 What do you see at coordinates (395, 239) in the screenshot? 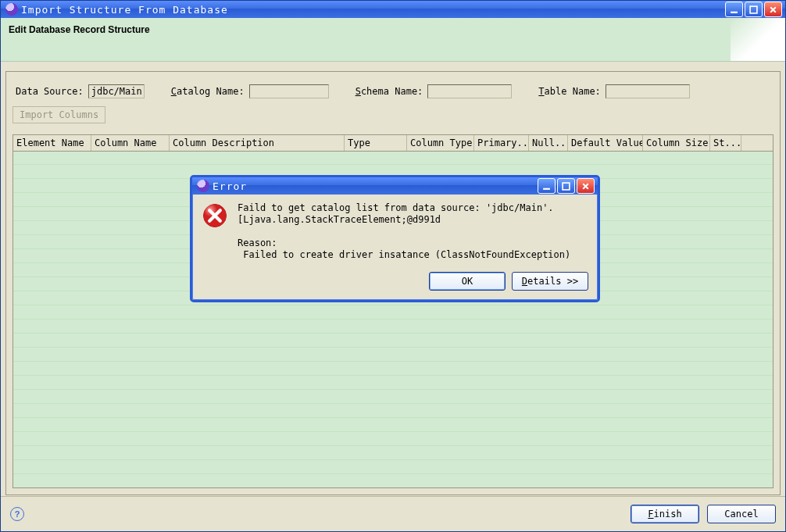
I see `error-dialog: Error Faild to get catalog list from dat…` at bounding box center [395, 239].